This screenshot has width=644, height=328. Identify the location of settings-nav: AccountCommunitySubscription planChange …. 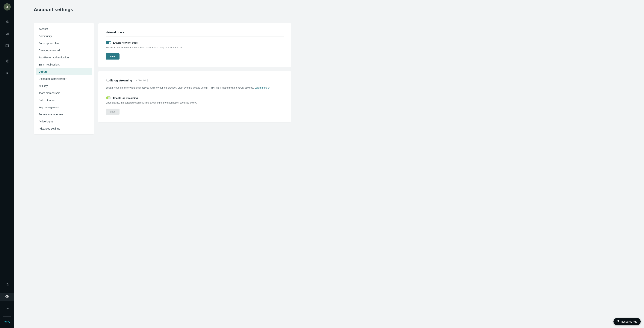
(64, 79).